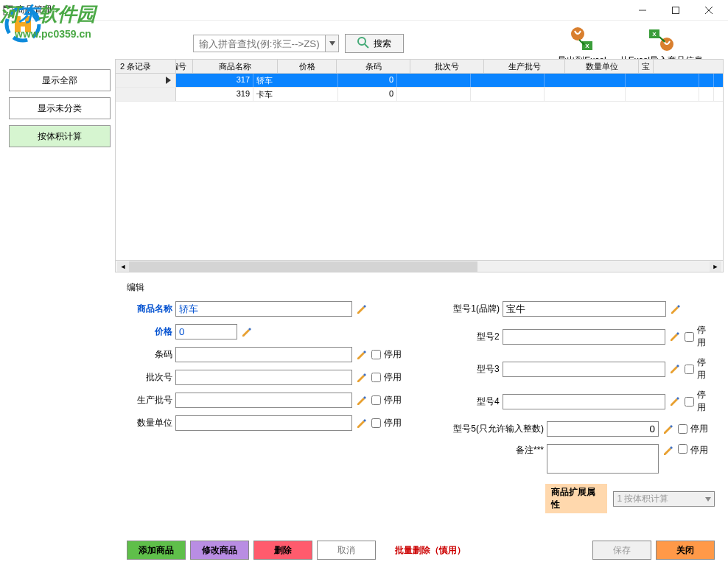  What do you see at coordinates (643, 10) in the screenshot?
I see `minimize-button` at bounding box center [643, 10].